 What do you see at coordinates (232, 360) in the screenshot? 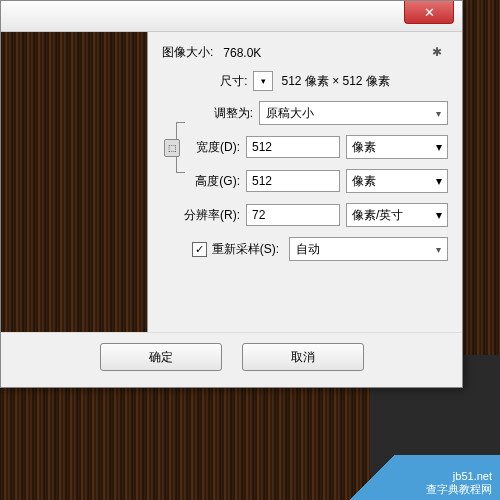
I see `button-row: 确定 取消` at bounding box center [232, 360].